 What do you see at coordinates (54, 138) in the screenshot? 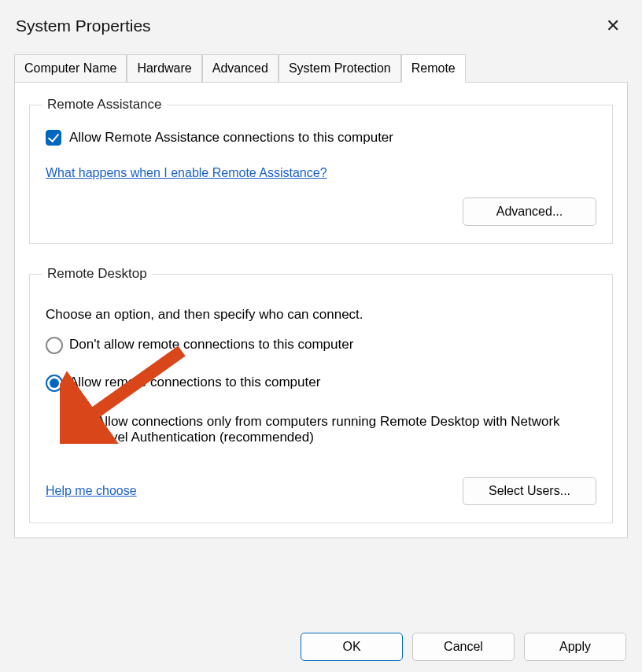
I see `allow-remote-assistance-checkbox` at bounding box center [54, 138].